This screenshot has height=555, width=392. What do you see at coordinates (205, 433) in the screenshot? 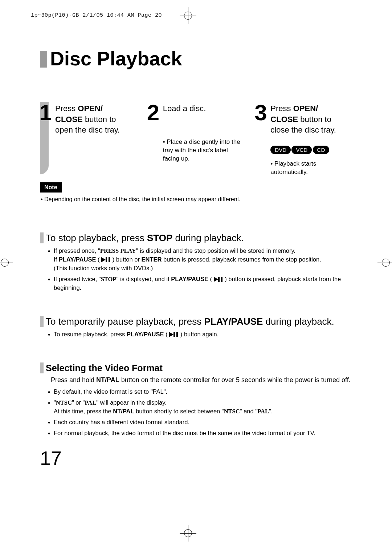
I see `list-item: For normal playback, the video format of…` at bounding box center [205, 433].